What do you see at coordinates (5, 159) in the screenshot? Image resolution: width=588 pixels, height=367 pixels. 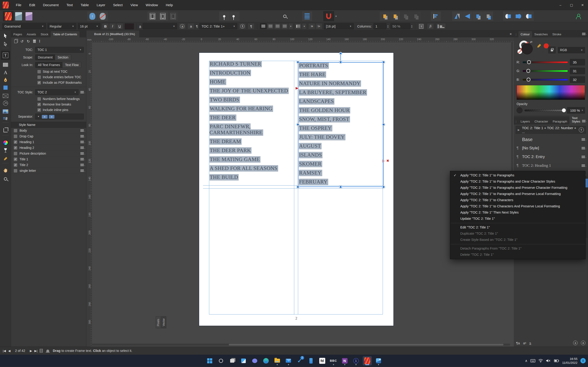 I see `eyedropper-tool-icon` at bounding box center [5, 159].